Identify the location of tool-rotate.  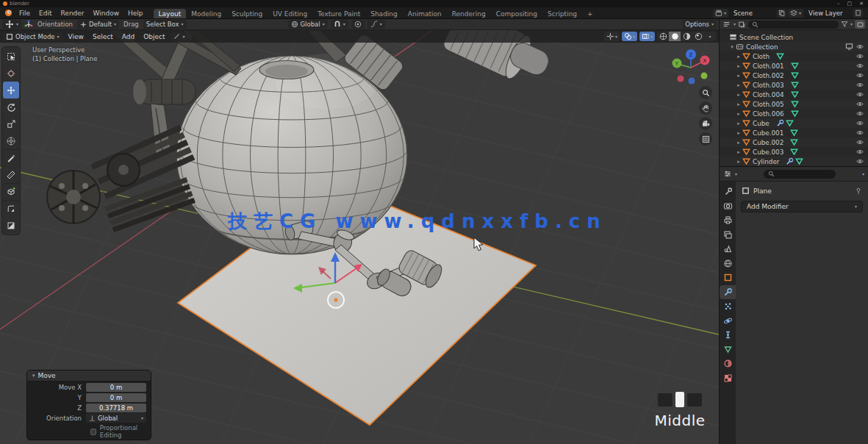
(11, 107).